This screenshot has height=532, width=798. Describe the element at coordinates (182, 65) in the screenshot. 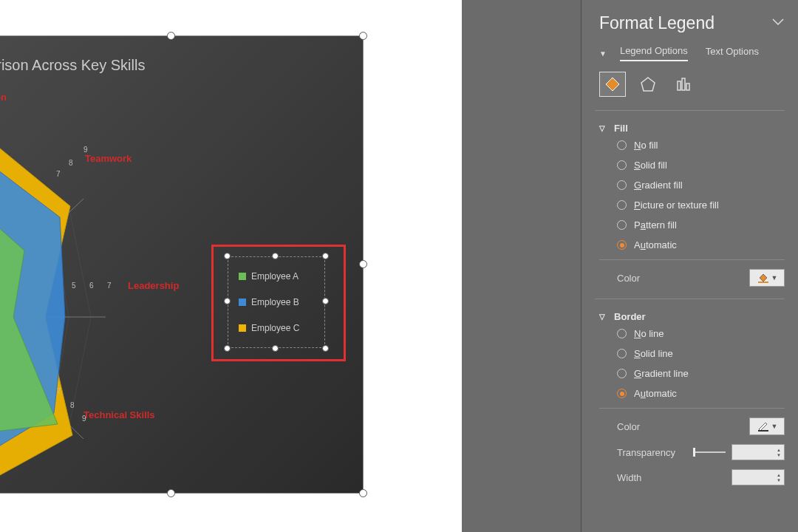

I see `chart-title: parison Across Key Skills` at that location.